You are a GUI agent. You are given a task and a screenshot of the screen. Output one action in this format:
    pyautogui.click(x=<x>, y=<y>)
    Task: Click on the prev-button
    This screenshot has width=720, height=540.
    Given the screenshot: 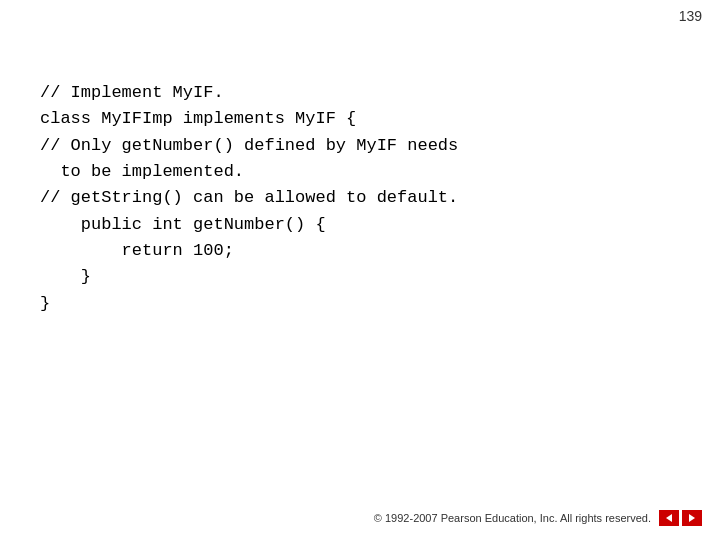 What is the action you would take?
    pyautogui.click(x=669, y=518)
    